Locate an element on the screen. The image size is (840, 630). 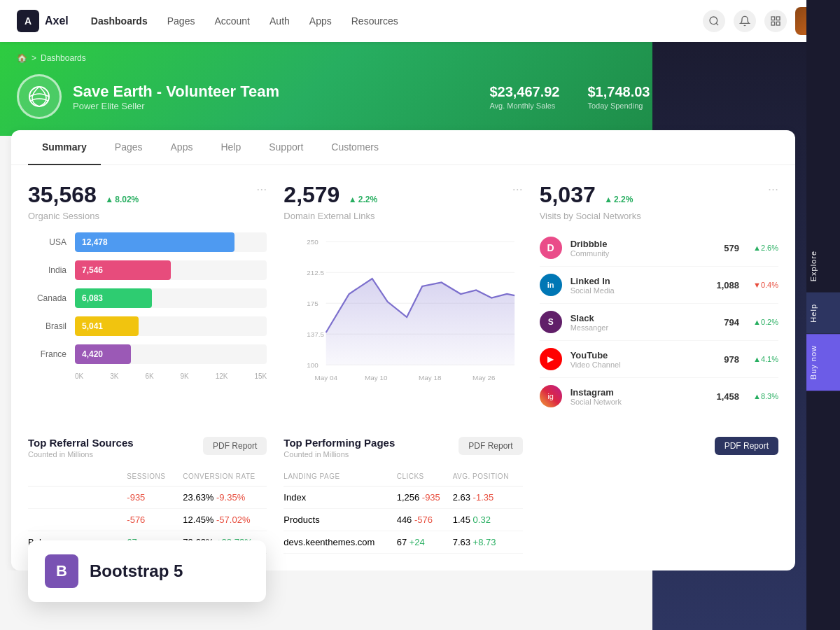
search-icon is located at coordinates (714, 21).